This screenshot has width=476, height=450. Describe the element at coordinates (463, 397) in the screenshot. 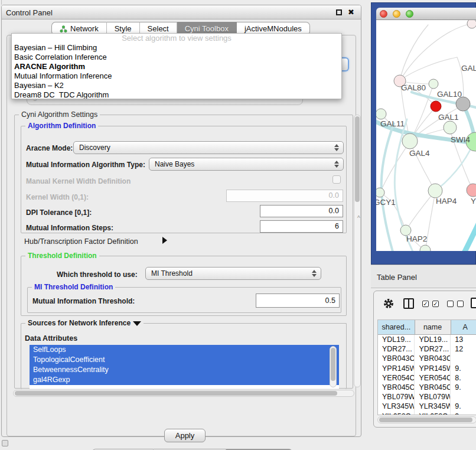

I see `table-cell` at that location.